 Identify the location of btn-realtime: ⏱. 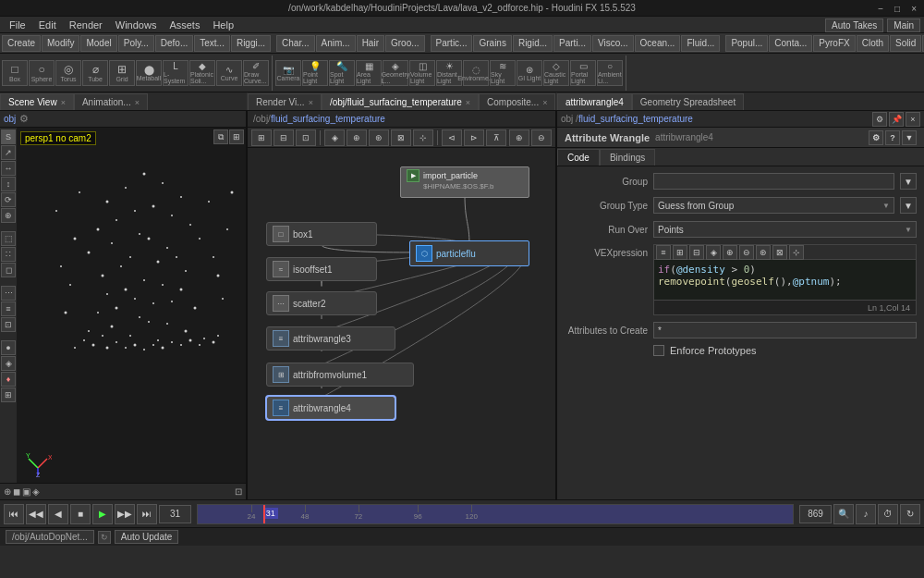
(888, 514).